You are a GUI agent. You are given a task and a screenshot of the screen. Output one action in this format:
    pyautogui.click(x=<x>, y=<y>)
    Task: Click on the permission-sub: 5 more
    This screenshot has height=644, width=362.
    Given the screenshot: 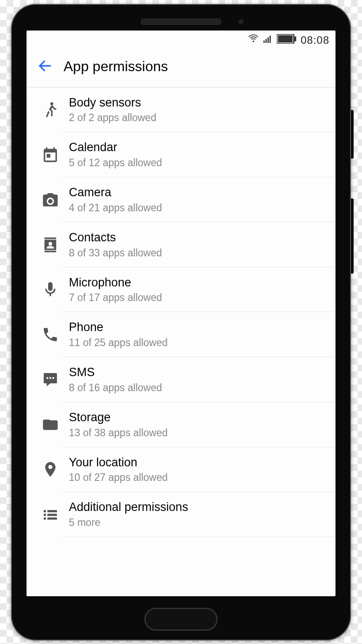 What is the action you would take?
    pyautogui.click(x=198, y=522)
    